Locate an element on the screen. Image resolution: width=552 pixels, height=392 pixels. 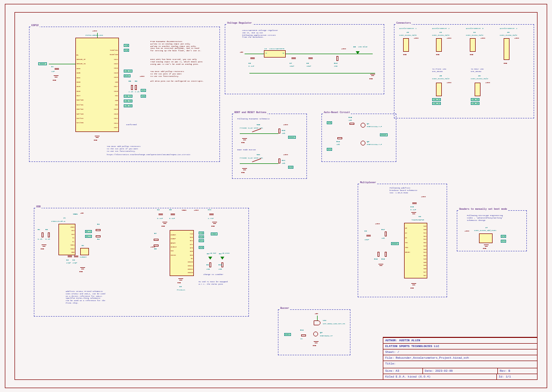
mux-3v3-l: +3V3 is located at coordinates (378, 224).